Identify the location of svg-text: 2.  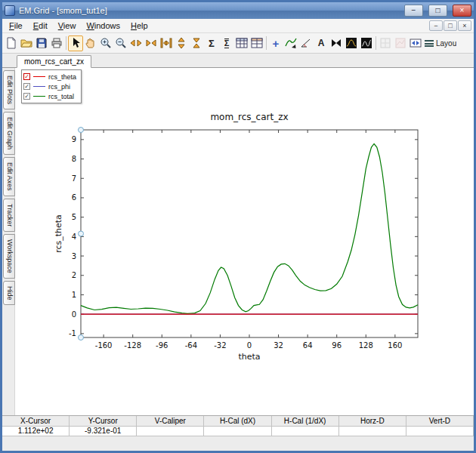
(74, 275).